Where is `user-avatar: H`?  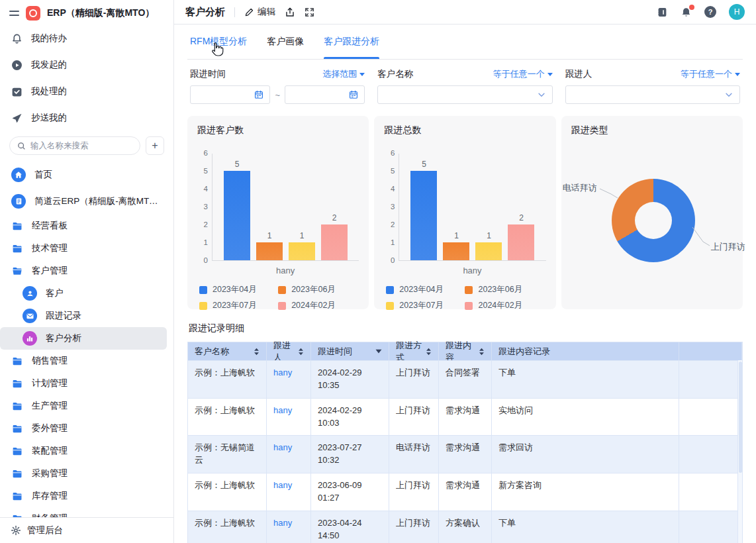 user-avatar: H is located at coordinates (737, 12).